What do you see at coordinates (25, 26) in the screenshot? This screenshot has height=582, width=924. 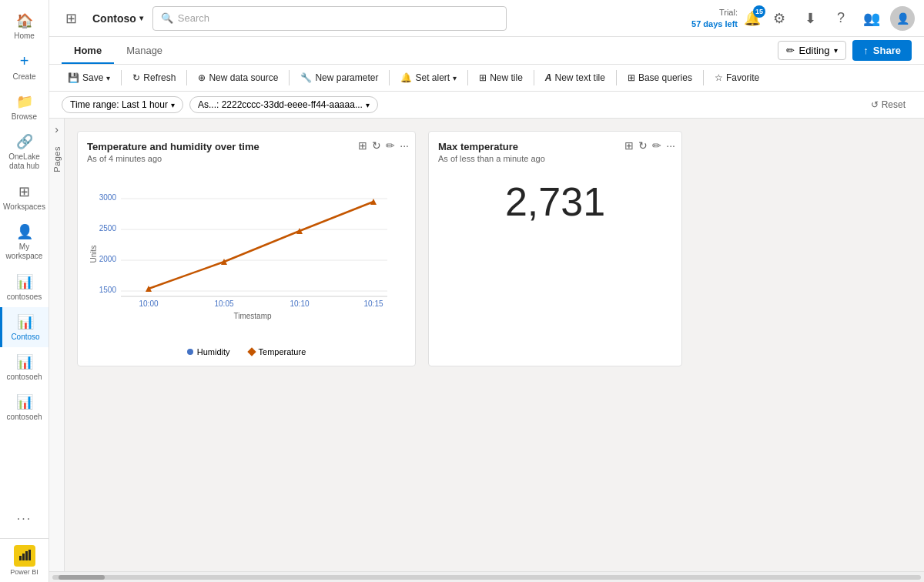 I see `sidebar-item-home: 🏠 Home` at bounding box center [25, 26].